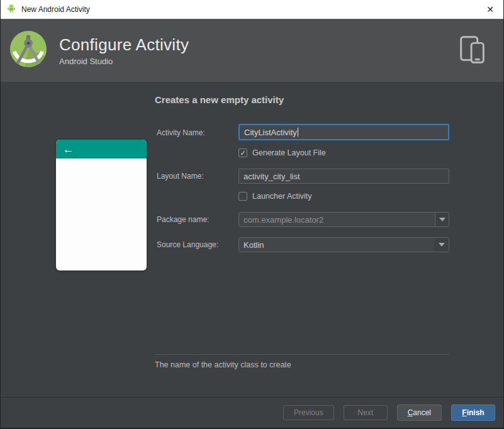 This screenshot has height=429, width=504. What do you see at coordinates (252, 9) in the screenshot?
I see `title-bar: New Android Activity ✕` at bounding box center [252, 9].